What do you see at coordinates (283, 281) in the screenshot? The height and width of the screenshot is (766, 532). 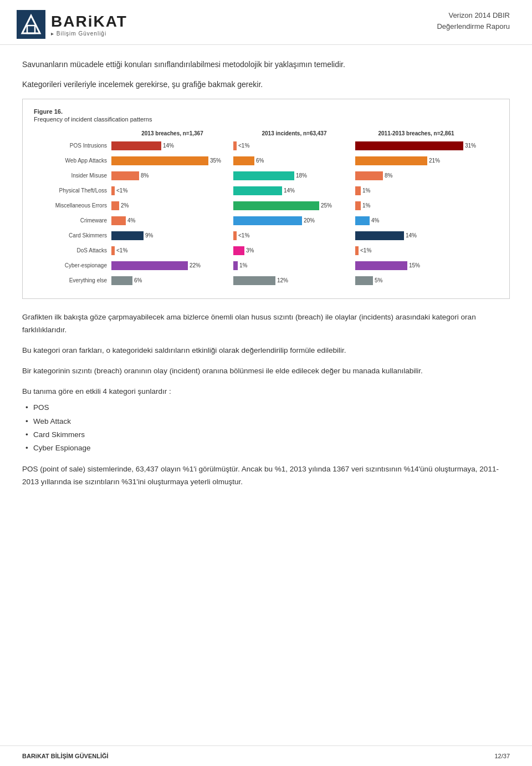 I see `bar-value-label: 12%` at bounding box center [283, 281].